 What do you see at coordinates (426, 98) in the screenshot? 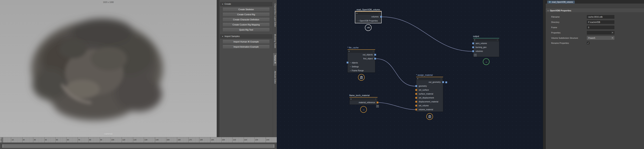
I see `port-label: set_displacement` at bounding box center [426, 98].